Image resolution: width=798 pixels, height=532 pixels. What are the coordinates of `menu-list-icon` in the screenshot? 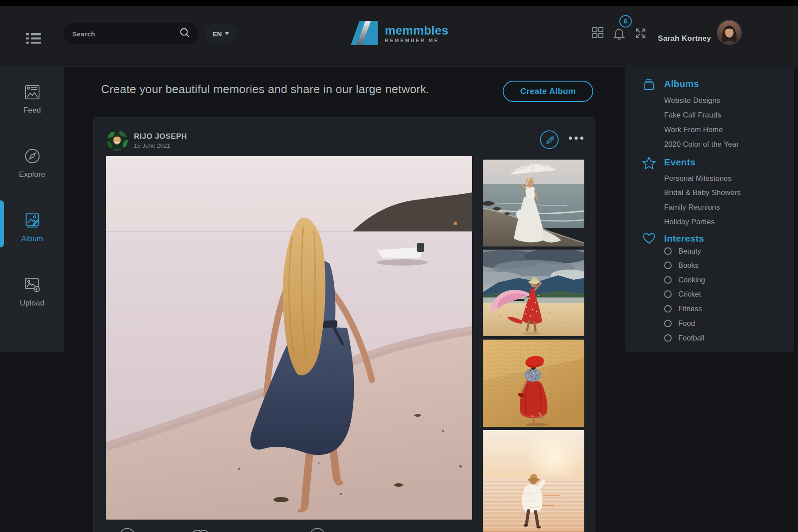 It's located at (33, 39).